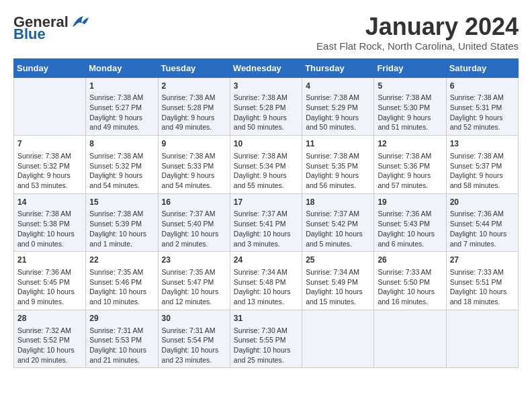  What do you see at coordinates (410, 287) in the screenshot?
I see `day-info: Sunrise: 7:33 AM Sunset: 5:50 PM Dayligh…` at bounding box center [410, 287].